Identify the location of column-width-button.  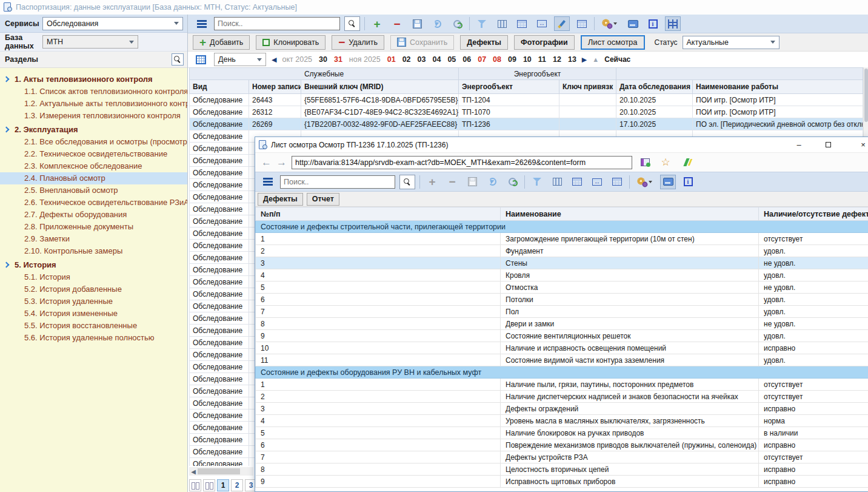
(542, 24).